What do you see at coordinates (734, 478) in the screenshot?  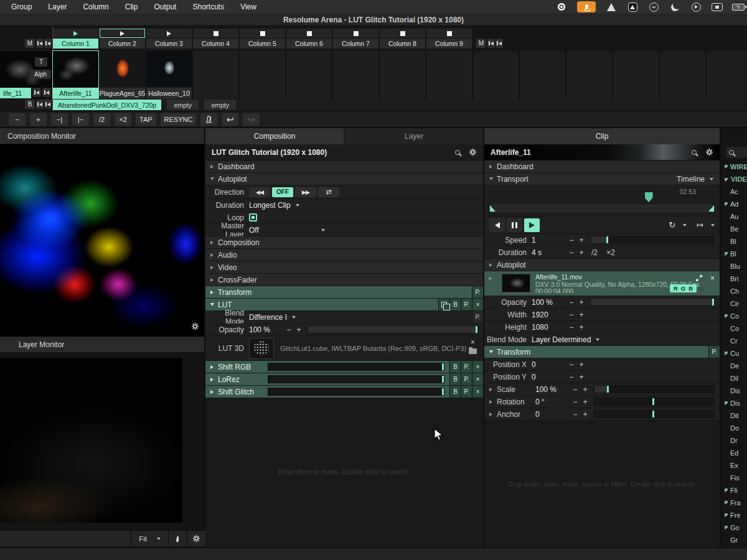 I see `effects-item: Fis` at bounding box center [734, 478].